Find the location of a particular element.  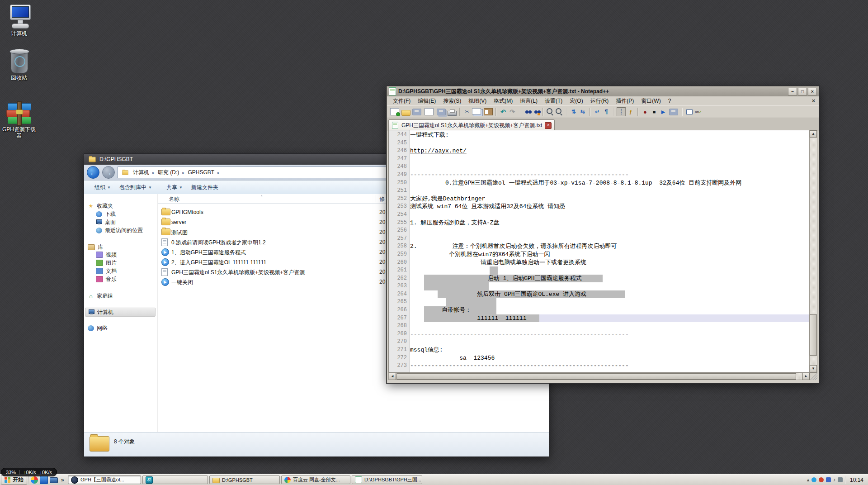

quick-launch-app-icon is located at coordinates (44, 480).